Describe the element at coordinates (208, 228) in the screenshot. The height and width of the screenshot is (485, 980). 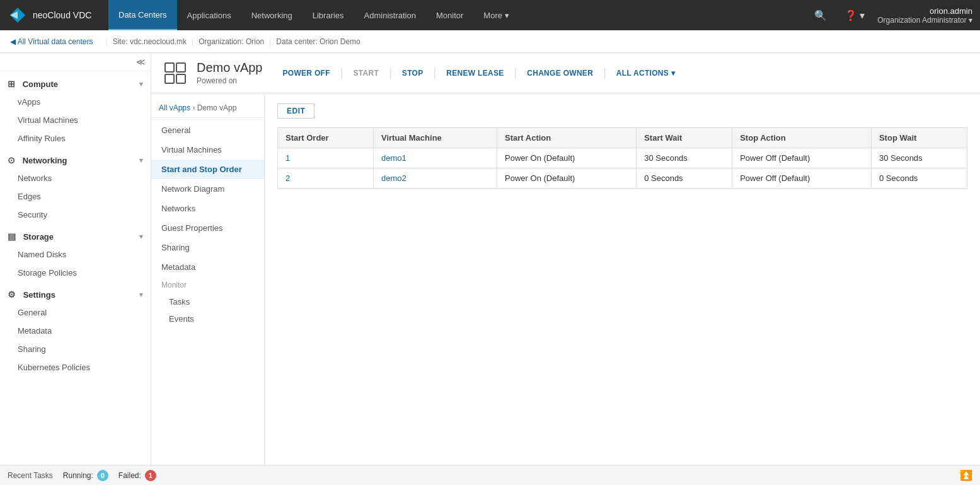
I see `sub-nav-guest-properties: Guest Properties` at that location.